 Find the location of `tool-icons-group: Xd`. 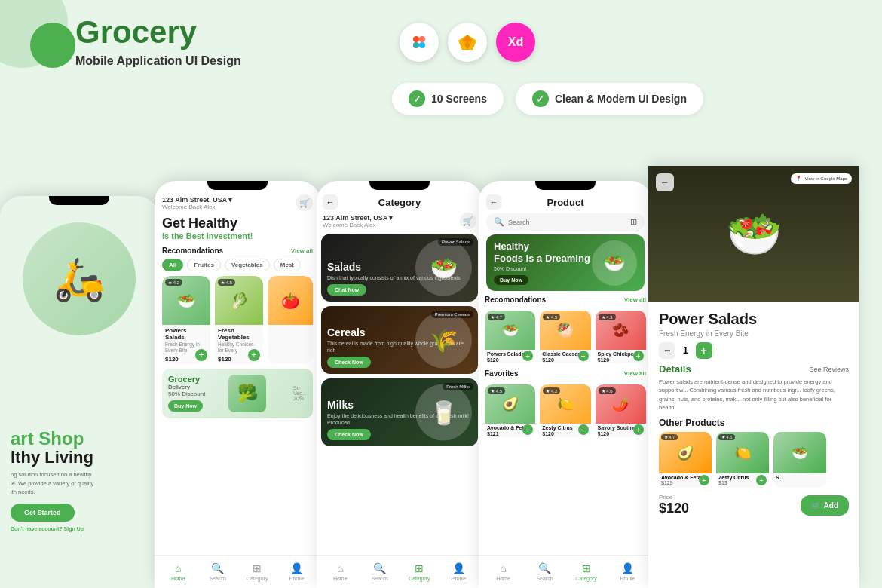

tool-icons-group: Xd is located at coordinates (467, 42).